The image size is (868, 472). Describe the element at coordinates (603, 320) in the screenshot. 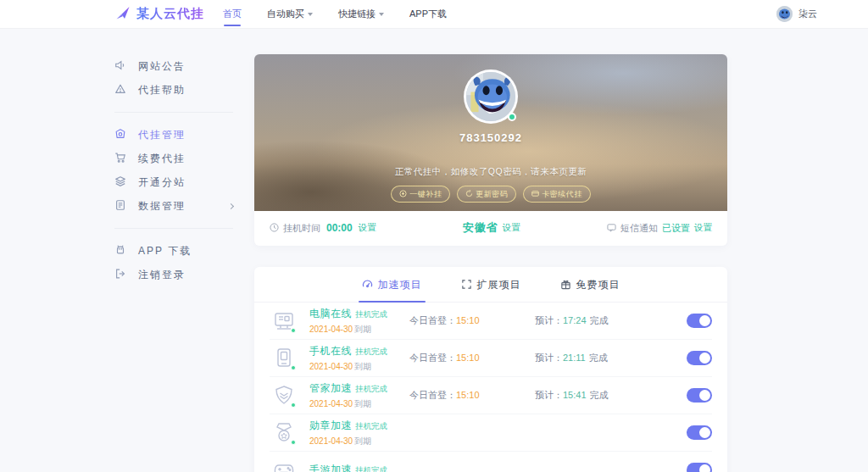

I see `eta-col: 预计：17:24完成` at that location.